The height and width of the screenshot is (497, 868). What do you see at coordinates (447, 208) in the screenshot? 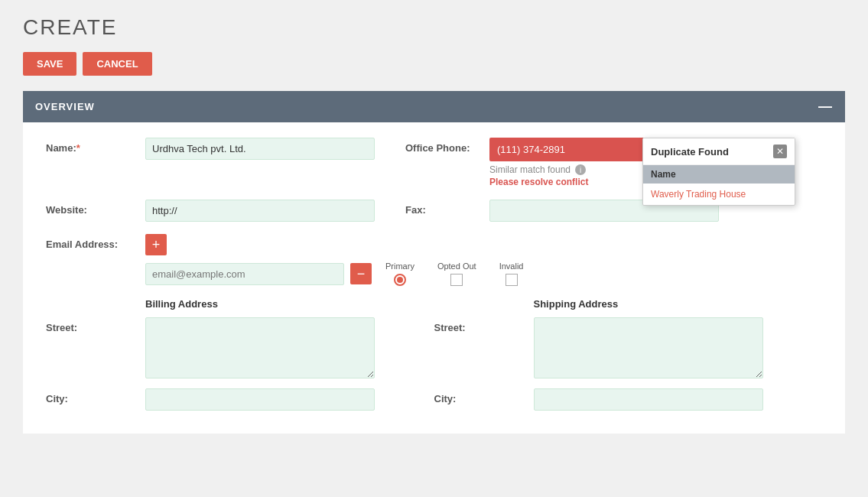
I see `fax-label: Fax:` at bounding box center [447, 208].